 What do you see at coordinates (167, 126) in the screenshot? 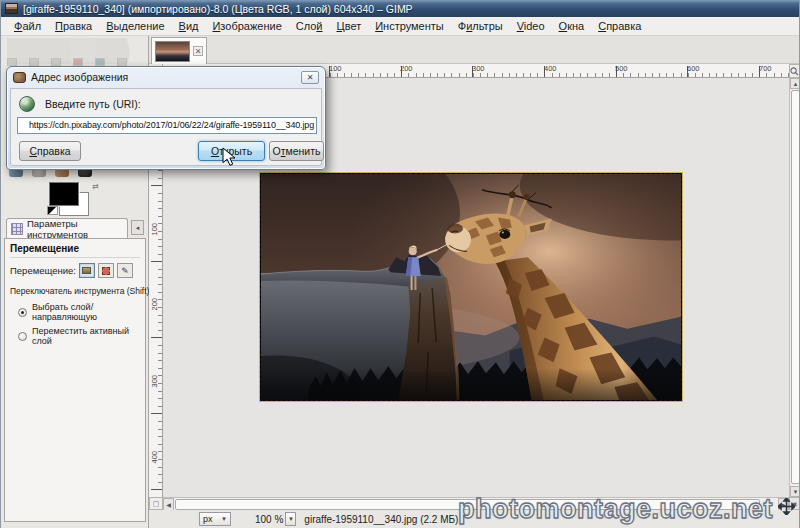
I see `uri-input: https://cdn.pixabay.com/photo/2017/01/06…` at bounding box center [167, 126].